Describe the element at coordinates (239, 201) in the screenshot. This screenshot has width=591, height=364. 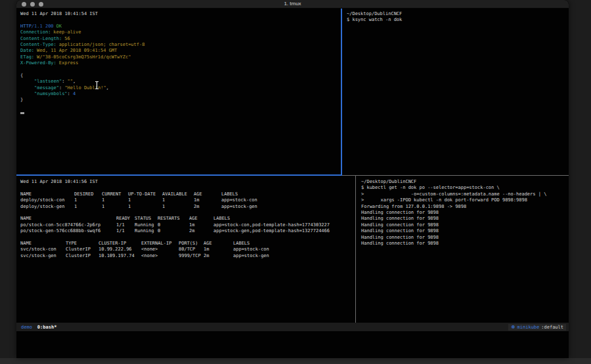
I see `table-cell: app=stock-con` at that location.